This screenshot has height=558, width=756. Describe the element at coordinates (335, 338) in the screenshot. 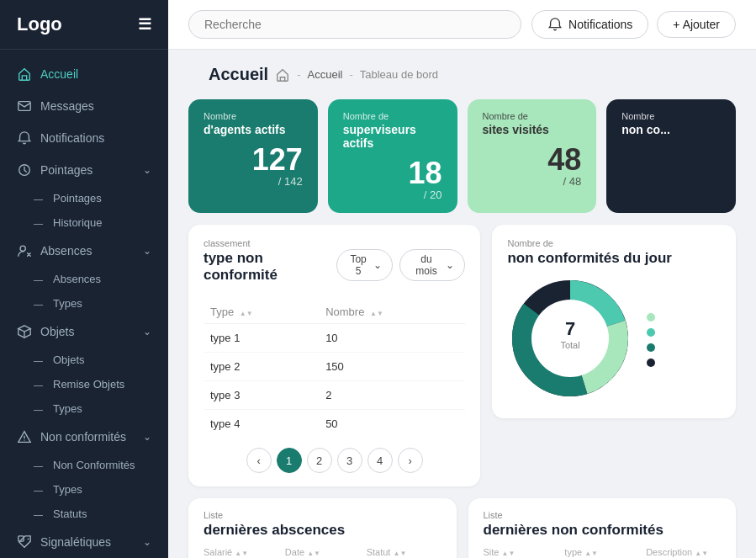

I see `table-row: type 1 10` at that location.